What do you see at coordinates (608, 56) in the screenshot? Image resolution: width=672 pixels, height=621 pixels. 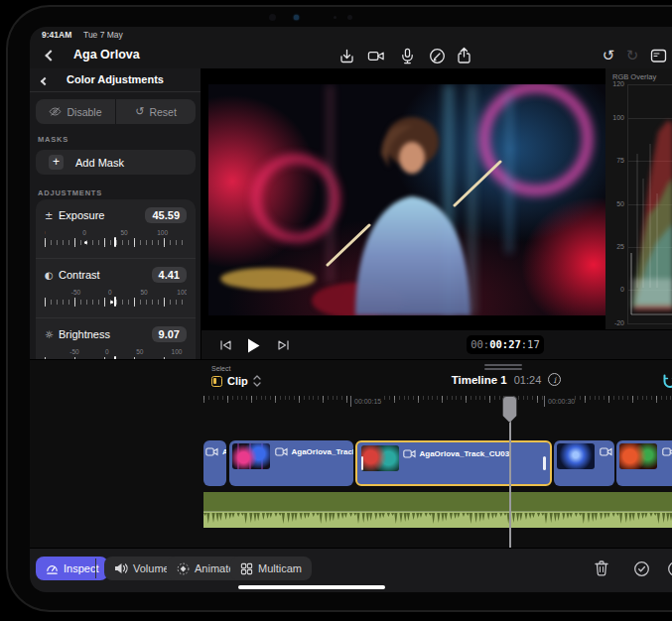 I see `undo-button: ↺` at bounding box center [608, 56].